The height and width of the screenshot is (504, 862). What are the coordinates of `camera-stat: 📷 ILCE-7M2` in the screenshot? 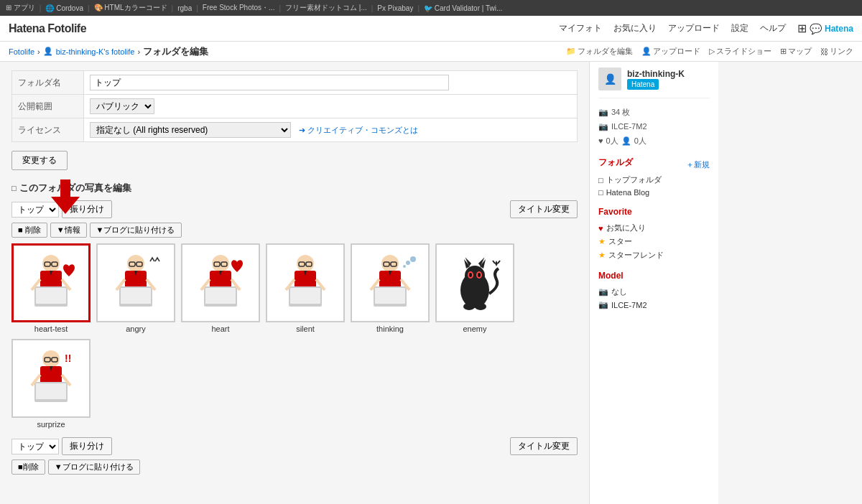 It's located at (654, 127).